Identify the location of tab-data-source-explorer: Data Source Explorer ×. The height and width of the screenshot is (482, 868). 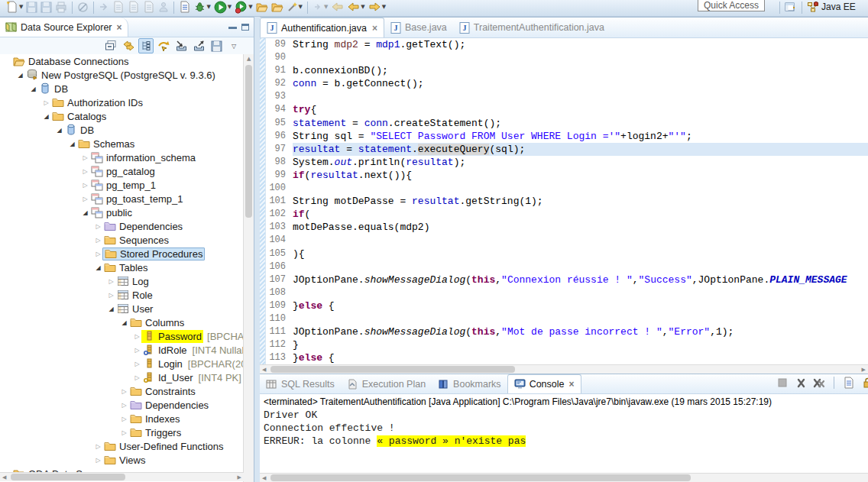
(64, 27).